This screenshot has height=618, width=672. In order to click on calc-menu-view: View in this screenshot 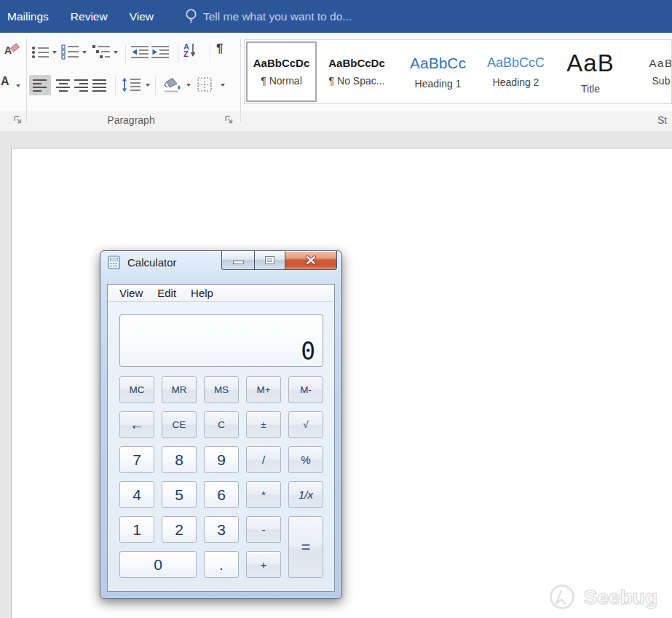, I will do `click(131, 293)`.